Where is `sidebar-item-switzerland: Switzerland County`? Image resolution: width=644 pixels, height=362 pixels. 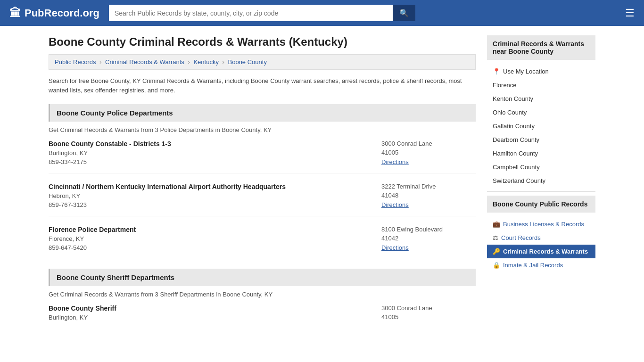
sidebar-item-switzerland: Switzerland County is located at coordinates (541, 181).